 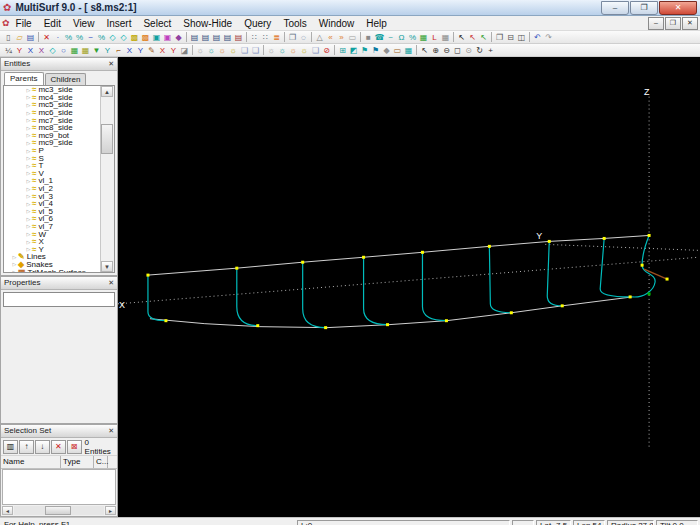 I want to click on tile-horizontal-icon: ⊟, so click(x=510, y=38).